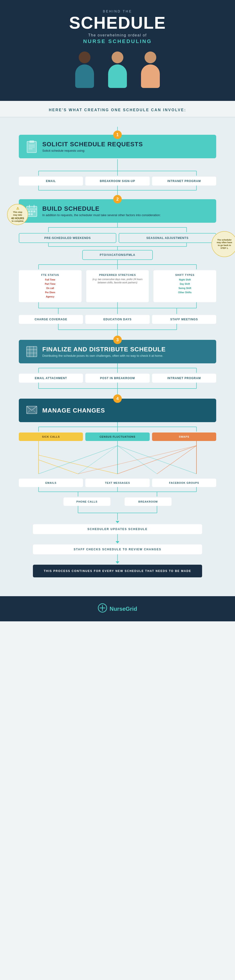  What do you see at coordinates (185, 280) in the screenshot?
I see `shift-item-0: Night Shift` at bounding box center [185, 280].